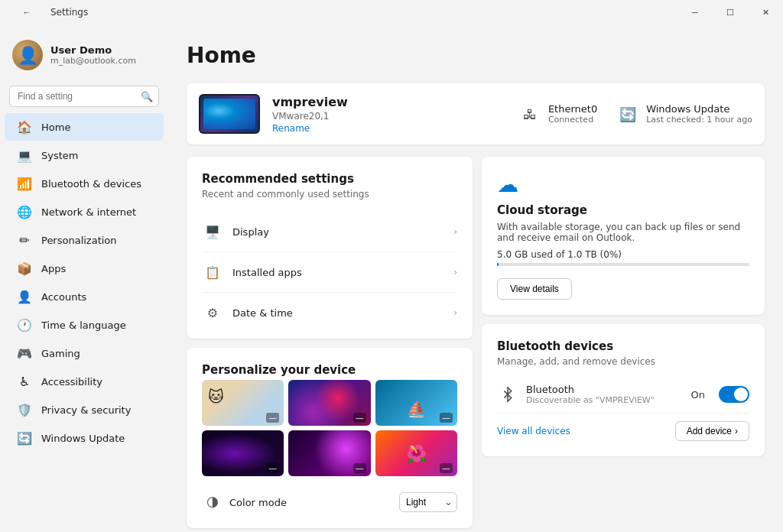 The width and height of the screenshot is (783, 532). Describe the element at coordinates (84, 325) in the screenshot. I see `sidebar-item-time: 🕐 Time & language` at that location.